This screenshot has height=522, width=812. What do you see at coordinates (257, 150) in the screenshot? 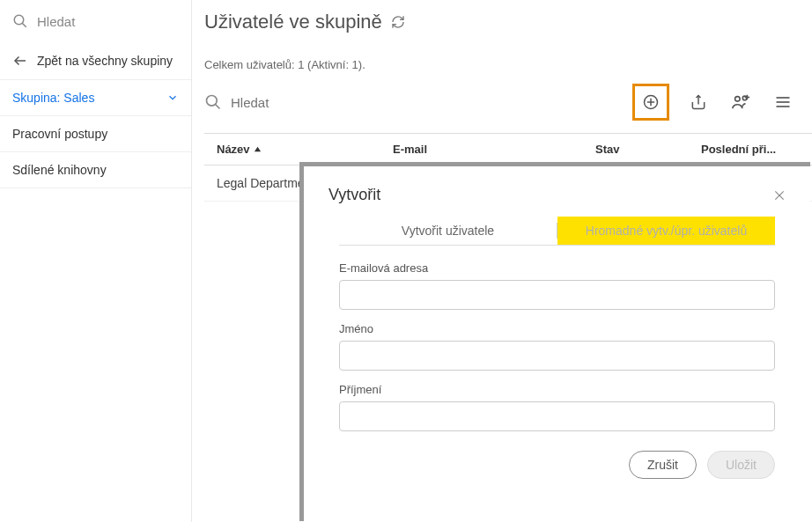
I see `sort-asc-icon` at bounding box center [257, 150].